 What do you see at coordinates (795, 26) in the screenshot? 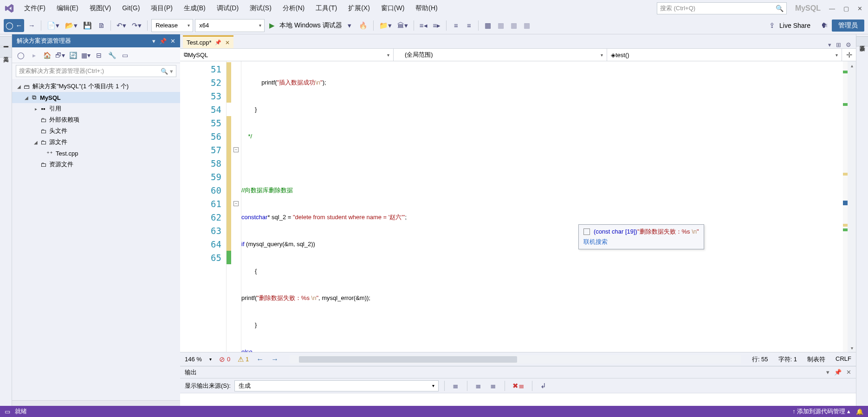
I see `liveshare-label: Live Share` at bounding box center [795, 26].